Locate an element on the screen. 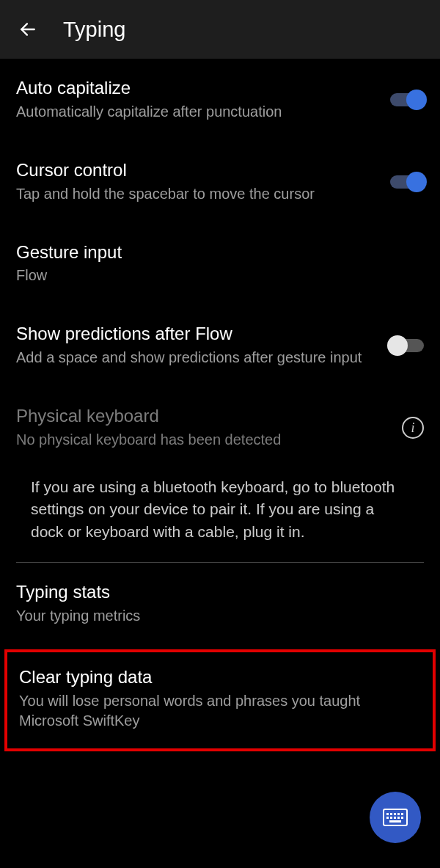 This screenshot has height=868, width=440. info-icon: i is located at coordinates (413, 428).